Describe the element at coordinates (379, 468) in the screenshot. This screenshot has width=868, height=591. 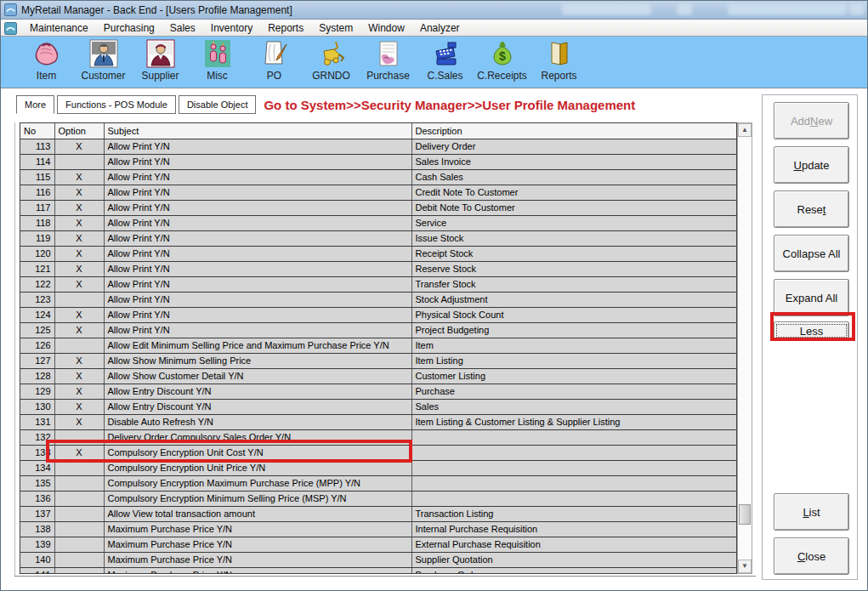
I see `table-row: 134Compulsory Encryption Unit Price Y/N` at that location.